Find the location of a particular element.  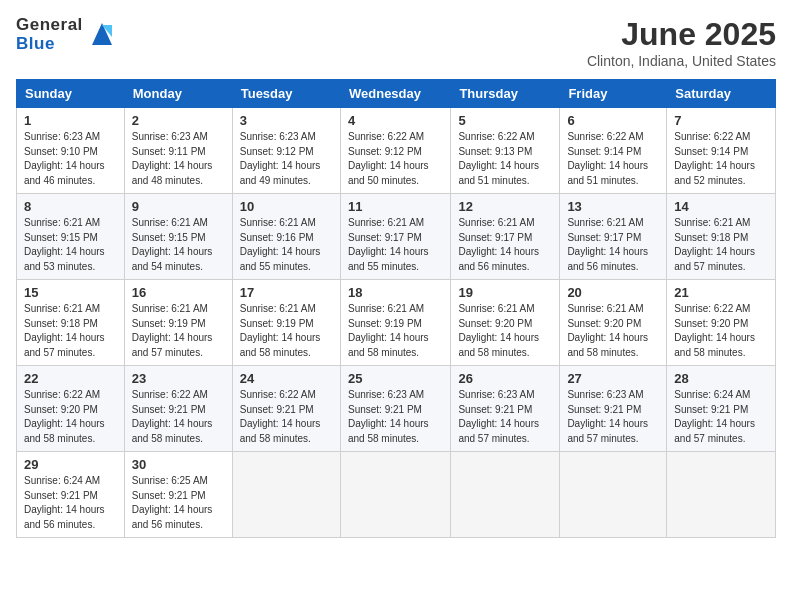

calendar-day-cell: 2 Sunrise: 6:23 AMSunset: 9:11 PMDayligh… is located at coordinates (178, 151).